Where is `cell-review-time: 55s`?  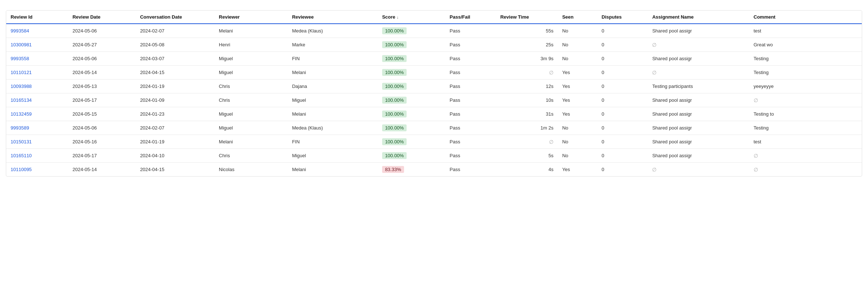 cell-review-time: 55s is located at coordinates (527, 31).